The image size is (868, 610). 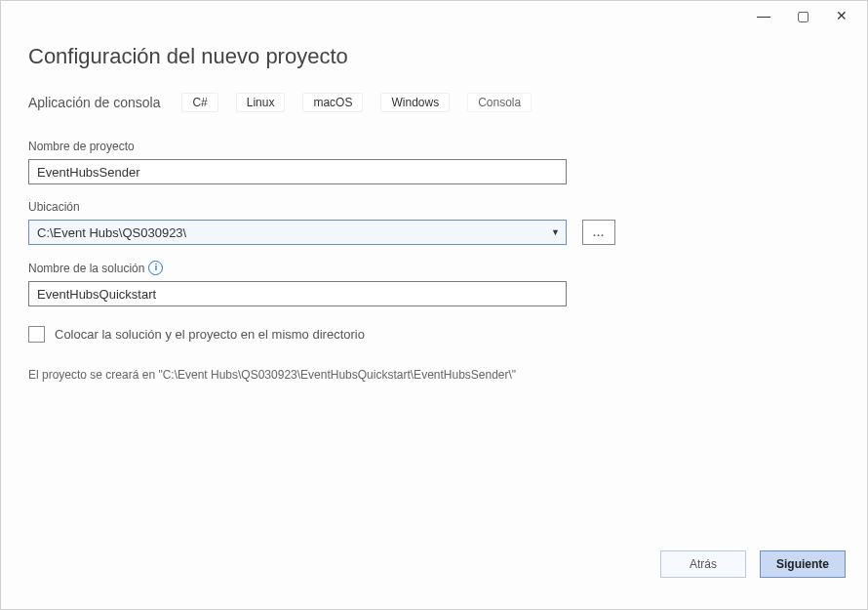 What do you see at coordinates (434, 57) in the screenshot?
I see `page-title: Configuración del nuevo proyecto` at bounding box center [434, 57].